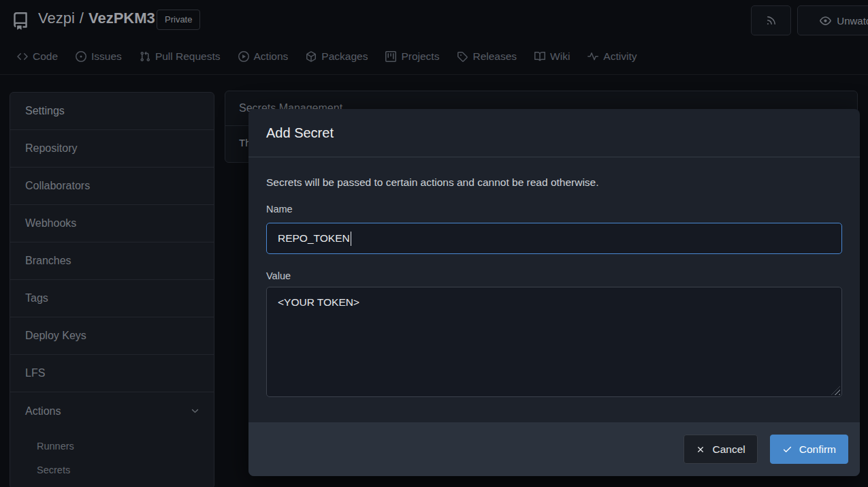 This screenshot has width=868, height=487. I want to click on secret-name-value: REPO_TOKEN, so click(314, 238).